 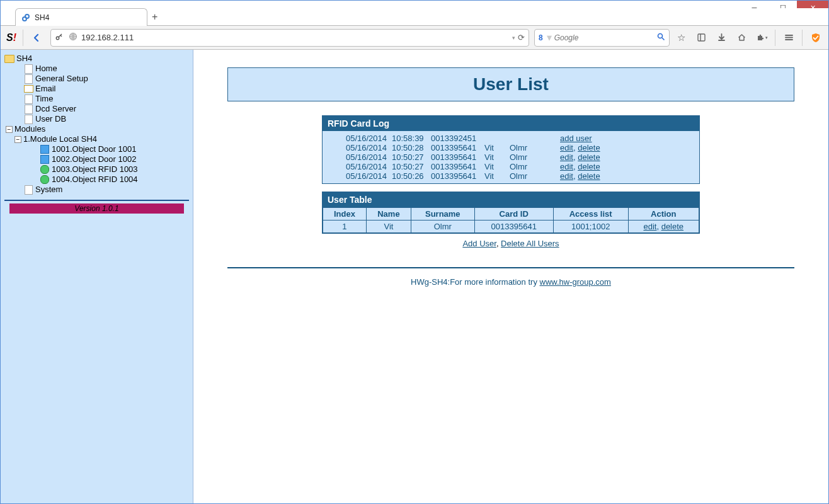 What do you see at coordinates (511, 150) in the screenshot?
I see `rfid-log-panel: RFID Card Log 05/16/201410:58:3900133924…` at bounding box center [511, 150].